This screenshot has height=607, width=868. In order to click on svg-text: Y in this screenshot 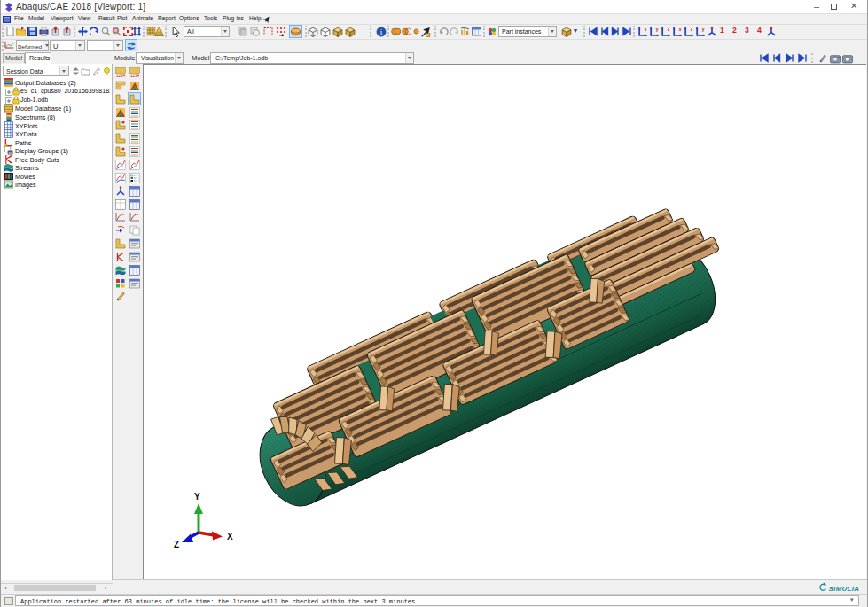, I will do `click(197, 496)`.